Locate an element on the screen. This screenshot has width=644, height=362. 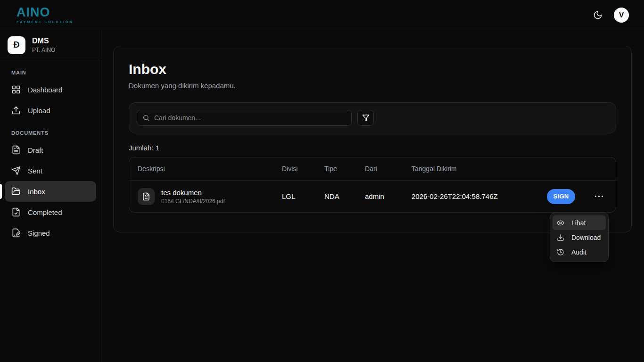
document-thumb is located at coordinates (146, 197).